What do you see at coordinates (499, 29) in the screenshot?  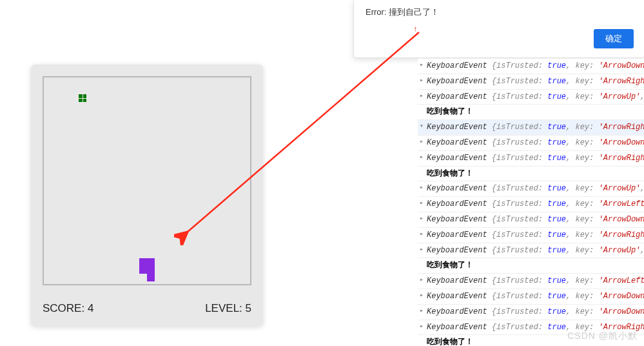 I see `alert-dialog: Error: 撞到自己了！ ↑ 确定` at bounding box center [499, 29].